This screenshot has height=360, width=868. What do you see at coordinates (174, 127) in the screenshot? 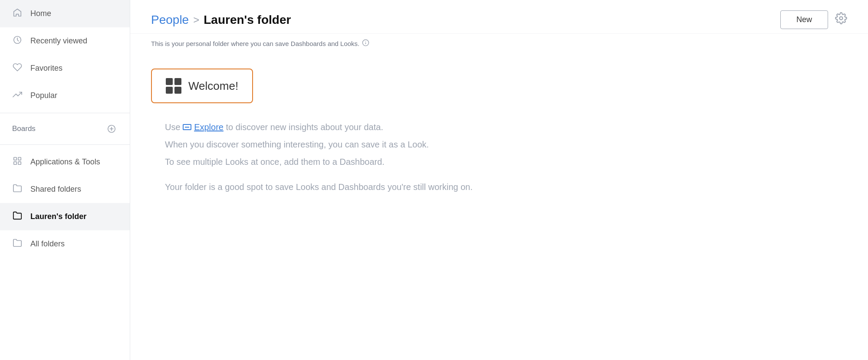
I see `explore-prefix: Use` at bounding box center [174, 127].